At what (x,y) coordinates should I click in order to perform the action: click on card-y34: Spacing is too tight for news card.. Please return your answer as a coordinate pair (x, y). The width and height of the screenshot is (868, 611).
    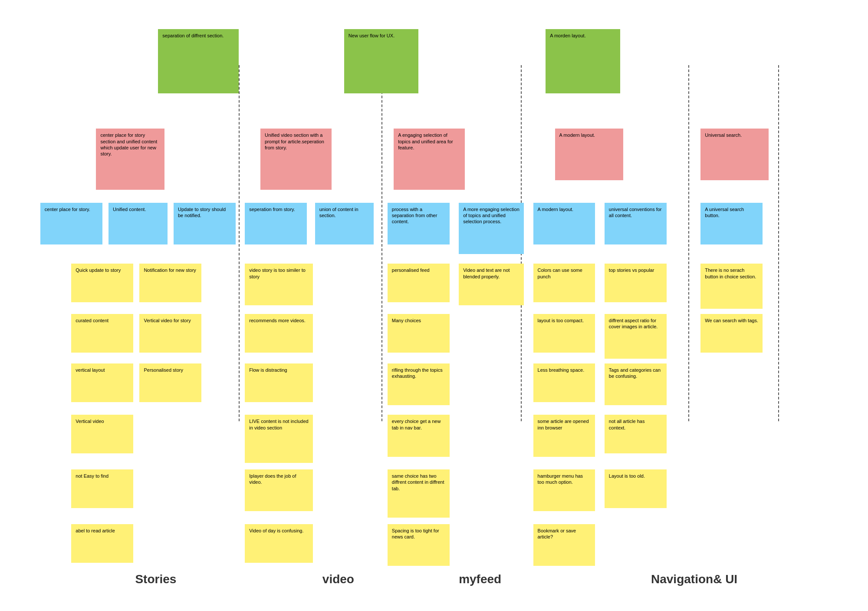
    Looking at the image, I should click on (418, 545).